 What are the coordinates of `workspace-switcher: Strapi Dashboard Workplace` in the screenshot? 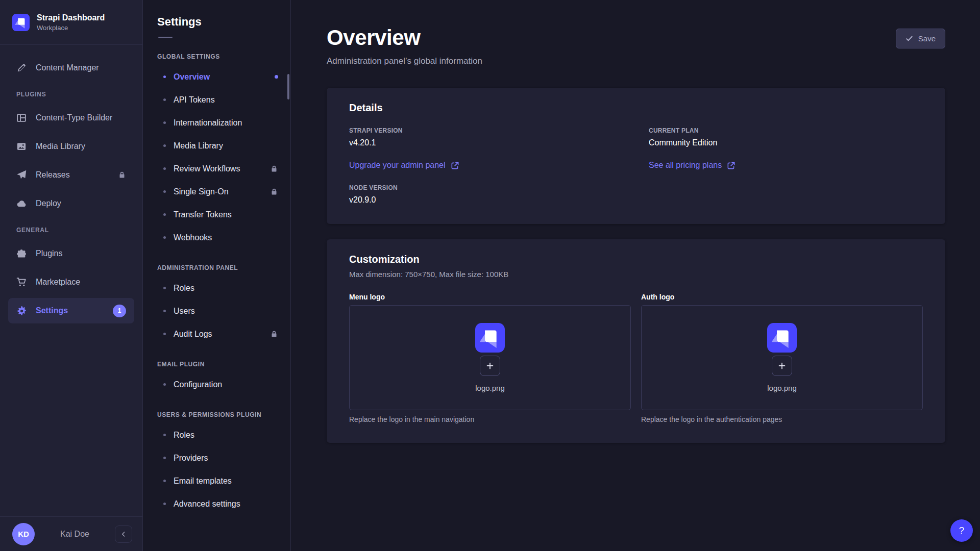 It's located at (71, 22).